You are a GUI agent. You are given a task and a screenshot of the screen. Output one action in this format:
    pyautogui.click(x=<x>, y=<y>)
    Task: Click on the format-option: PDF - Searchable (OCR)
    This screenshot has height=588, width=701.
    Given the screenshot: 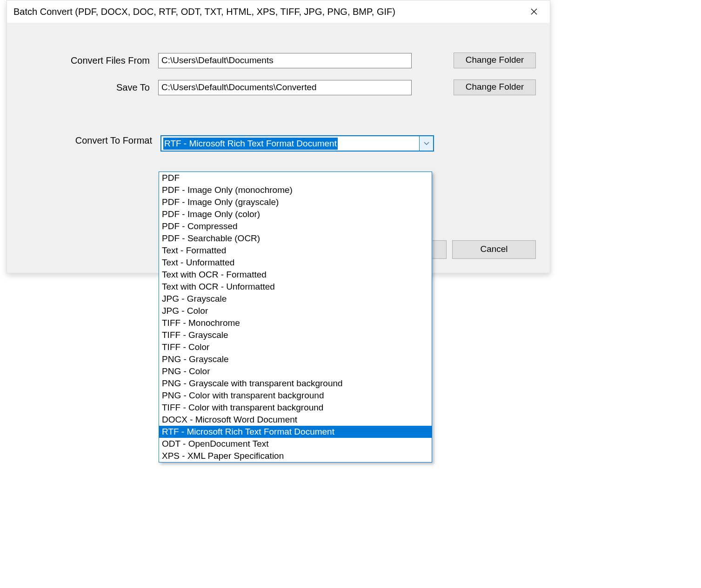 What is the action you would take?
    pyautogui.click(x=295, y=238)
    